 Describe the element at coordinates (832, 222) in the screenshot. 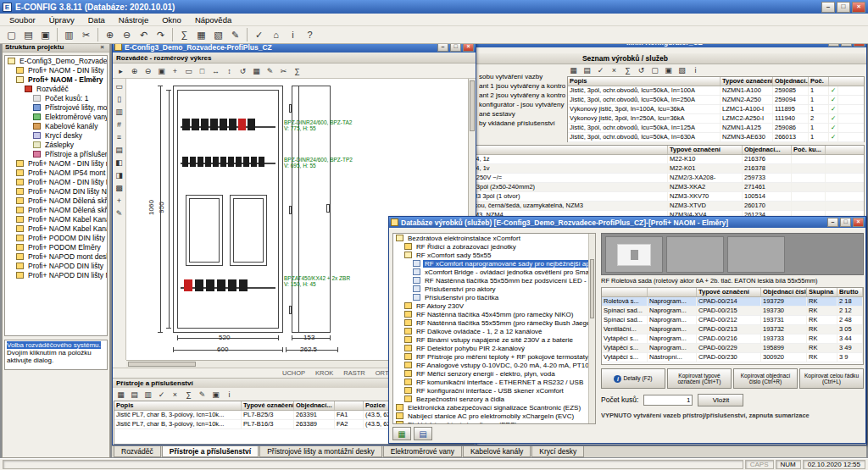

I see `minimize-button: –` at that location.